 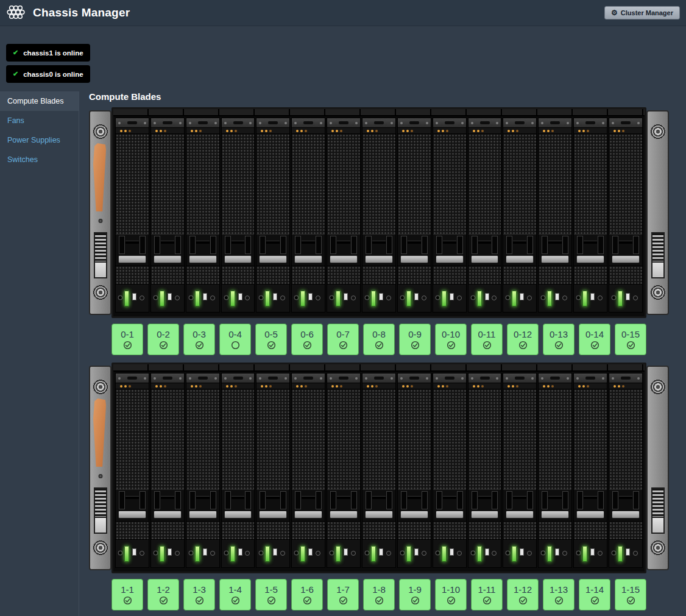 I want to click on blade-status-button: 1-14, so click(x=595, y=595).